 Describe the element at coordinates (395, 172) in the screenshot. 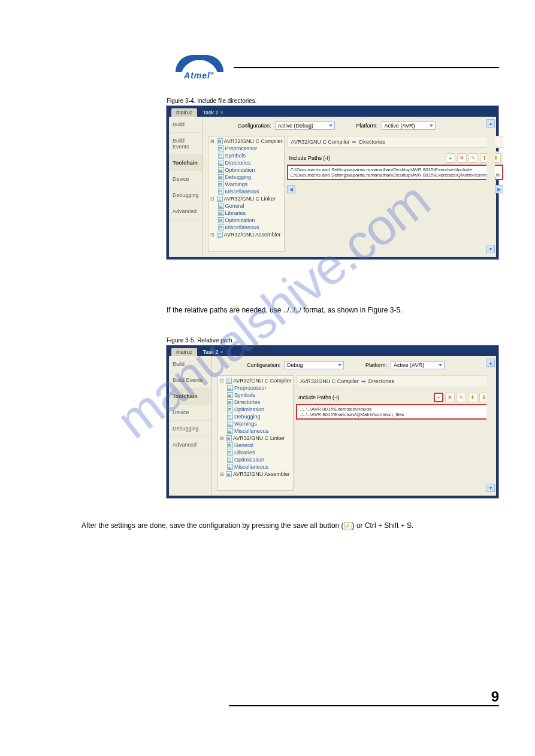

I see `include-paths-list: C:\Documents and Settings\aparna.ramanat…` at that location.